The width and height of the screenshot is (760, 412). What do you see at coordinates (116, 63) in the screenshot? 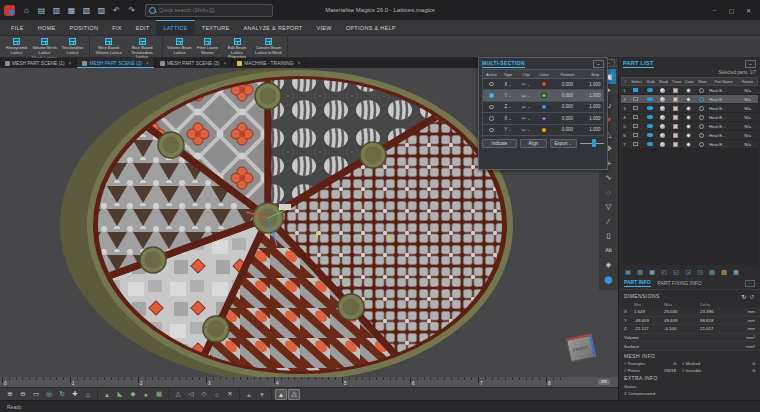
I see `scene-tab-2: MESH PART SCENE (2)×` at bounding box center [116, 63].